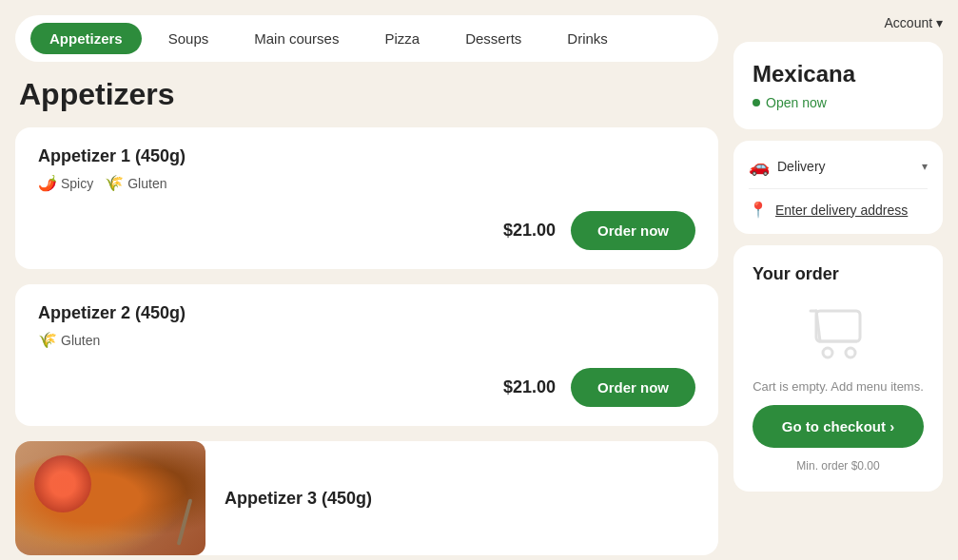  I want to click on menu-item-name: Appetizer 2 (450g), so click(367, 314).